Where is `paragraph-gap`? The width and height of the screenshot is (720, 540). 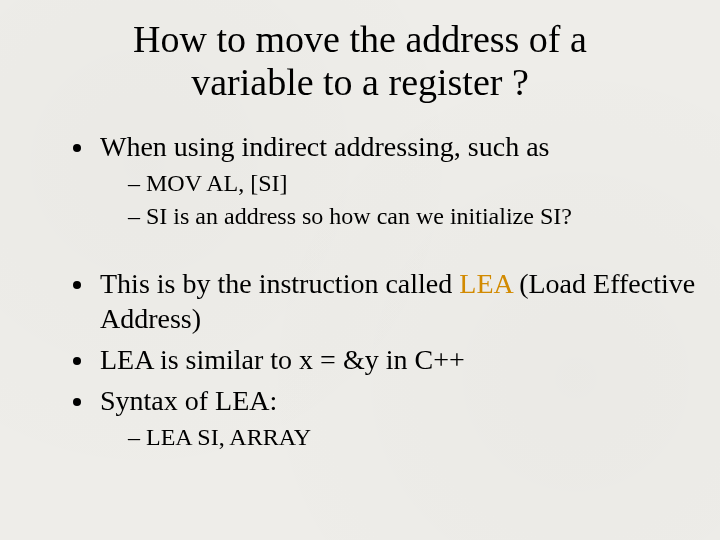
paragraph-gap is located at coordinates (360, 252).